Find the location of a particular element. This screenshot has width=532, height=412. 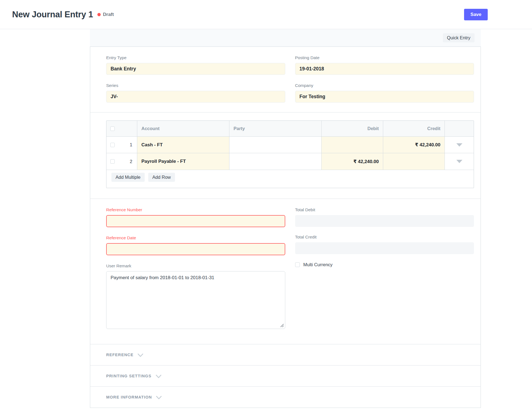

row-1-credit-cell: ₹ 42,240.00 is located at coordinates (414, 145).